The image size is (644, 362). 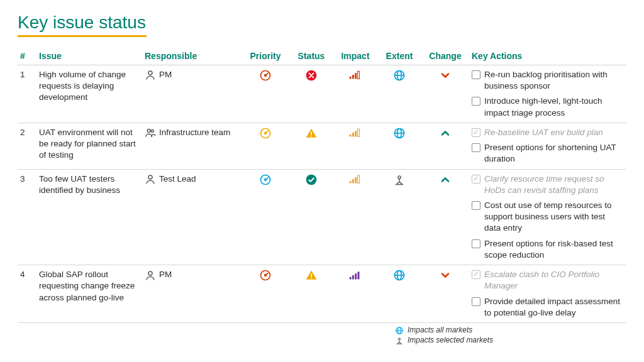 What do you see at coordinates (27, 217) in the screenshot?
I see `cell-num: 3` at bounding box center [27, 217].